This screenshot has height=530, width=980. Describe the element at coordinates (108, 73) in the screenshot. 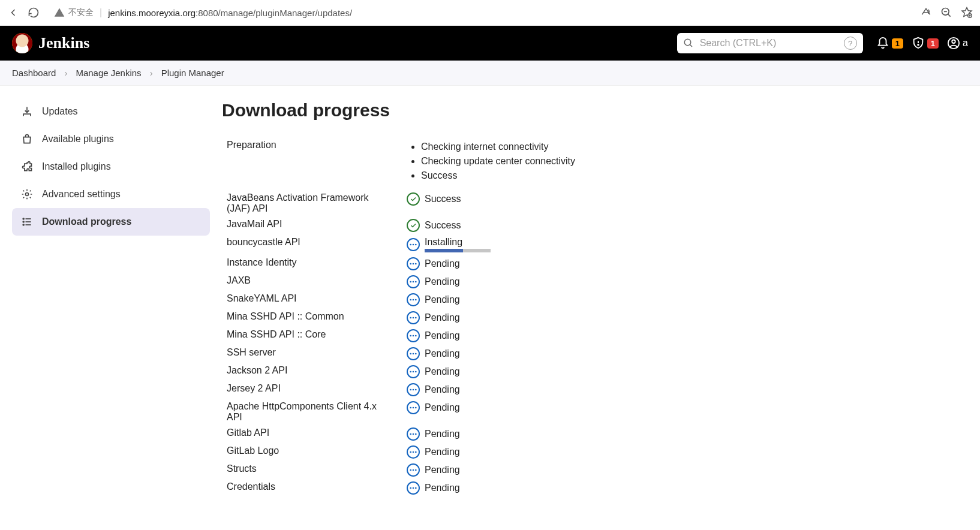

I see `breadcrumb-item: Manage Jenkins` at that location.